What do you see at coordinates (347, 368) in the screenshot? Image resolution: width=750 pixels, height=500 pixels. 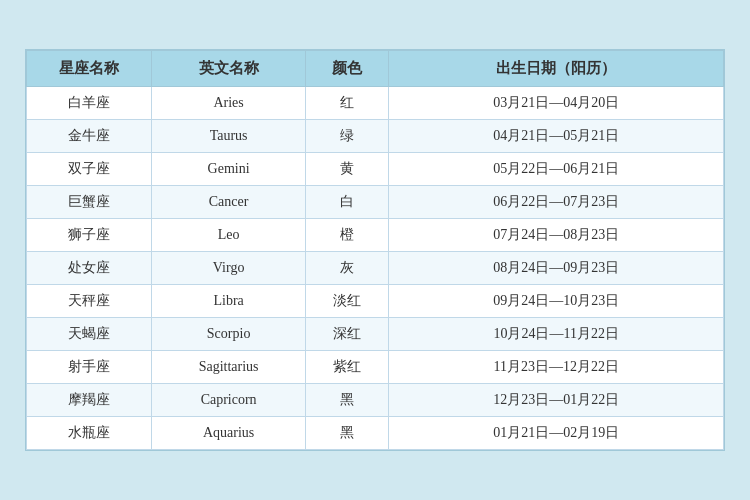 I see `cell-color: 紫红` at bounding box center [347, 368].